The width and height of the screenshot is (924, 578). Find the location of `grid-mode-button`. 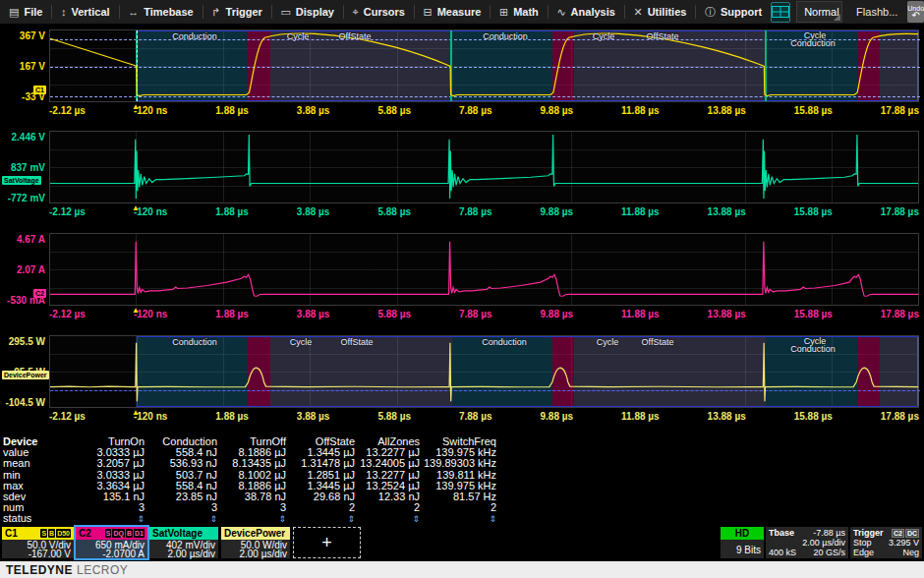

grid-mode-button is located at coordinates (780, 12).